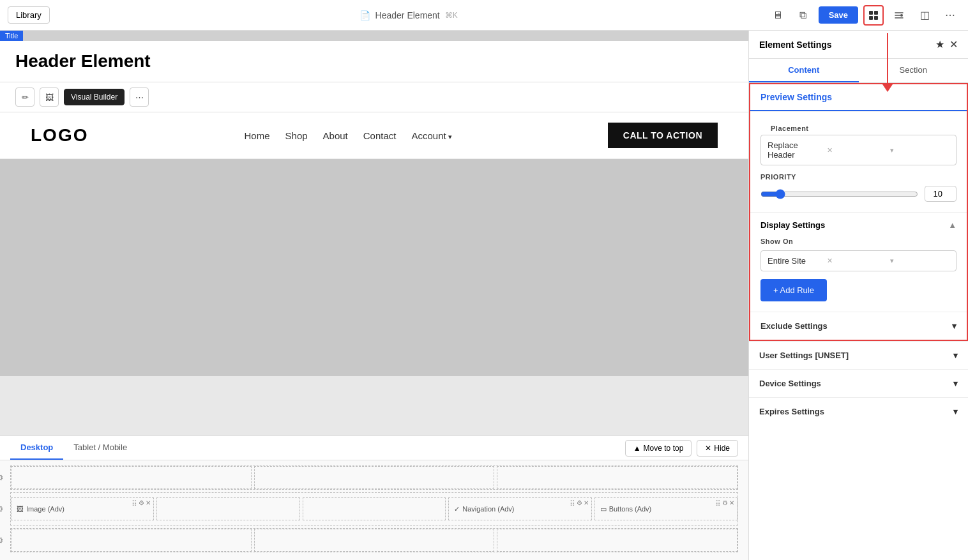 This screenshot has width=968, height=560. Describe the element at coordinates (778, 15) in the screenshot. I see `monitor-icon-button: 🖥` at that location.